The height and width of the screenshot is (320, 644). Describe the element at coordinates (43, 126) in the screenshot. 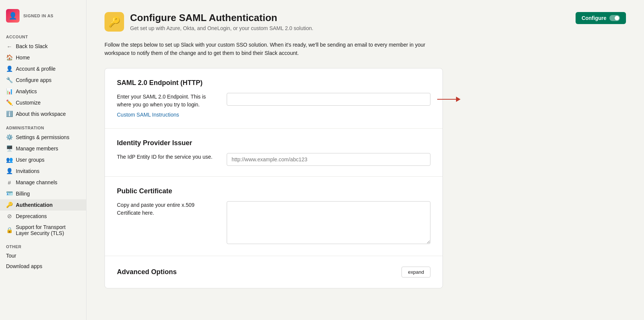

I see `section-label-admin: ADMINISTRATION` at that location.